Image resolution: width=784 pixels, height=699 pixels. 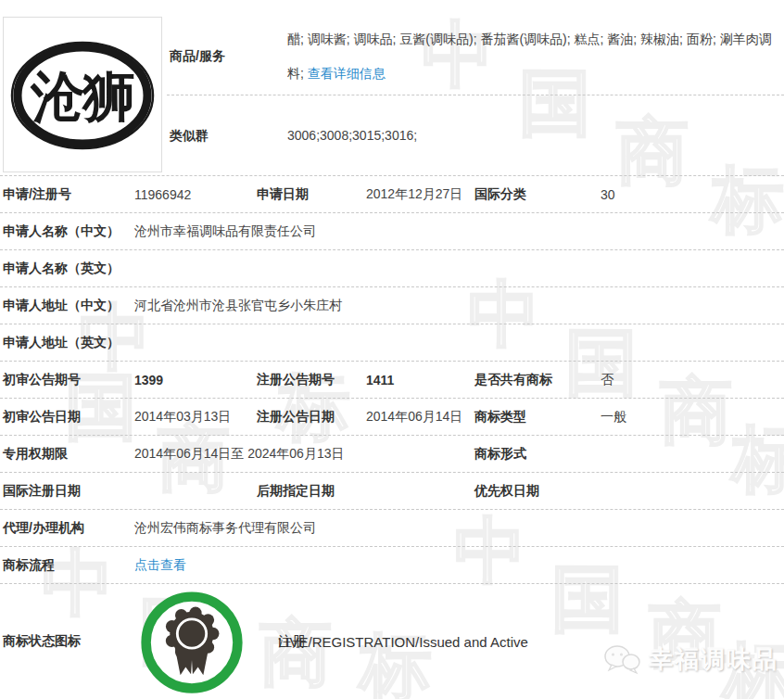 I want to click on field-value: 1411, so click(x=380, y=380).